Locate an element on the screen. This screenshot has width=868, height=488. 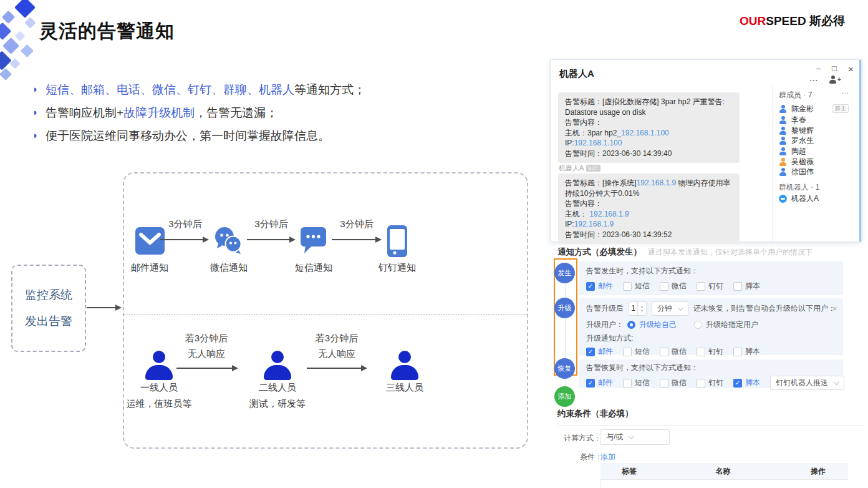
node-label-wechat: 微信通知 is located at coordinates (229, 268).